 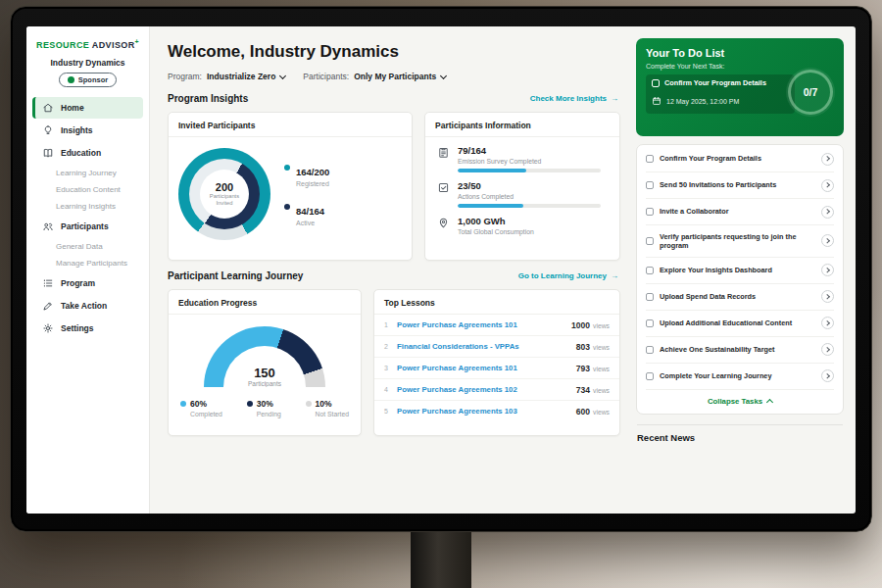 What do you see at coordinates (265, 363) in the screenshot?
I see `education-progress-card: Education Progress 150 Participants 60` at bounding box center [265, 363].